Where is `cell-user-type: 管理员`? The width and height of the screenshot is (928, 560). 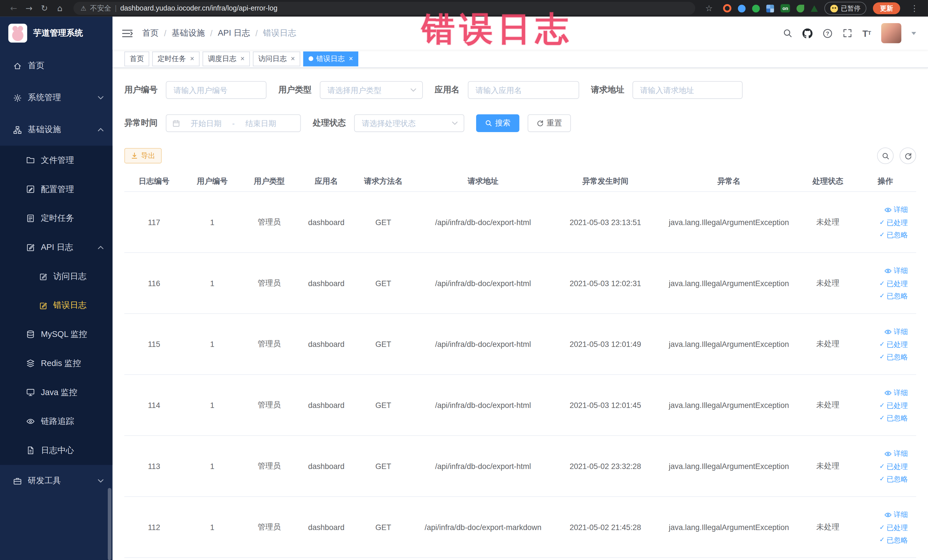 cell-user-type: 管理员 is located at coordinates (269, 344).